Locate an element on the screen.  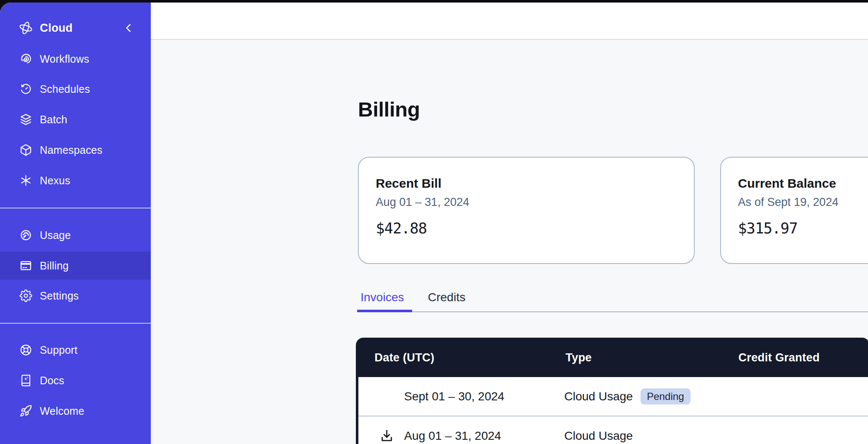
sidebar-item-welcome: Welcome is located at coordinates (75, 411).